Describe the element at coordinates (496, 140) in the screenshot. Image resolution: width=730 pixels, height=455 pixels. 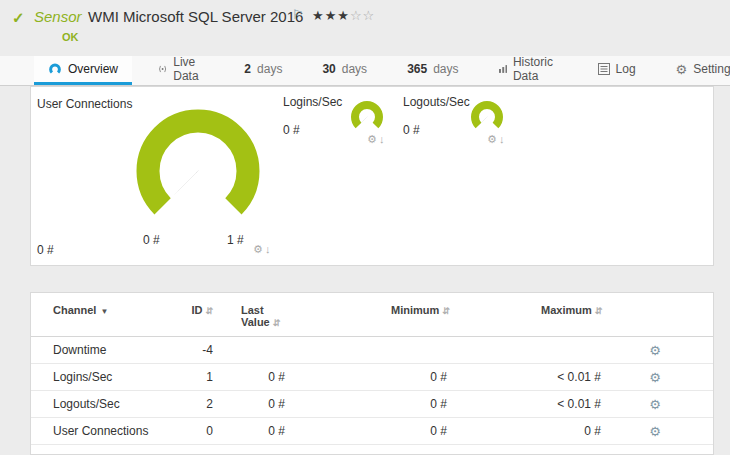
I see `logouts-gauge-tools: ⚙↓` at that location.